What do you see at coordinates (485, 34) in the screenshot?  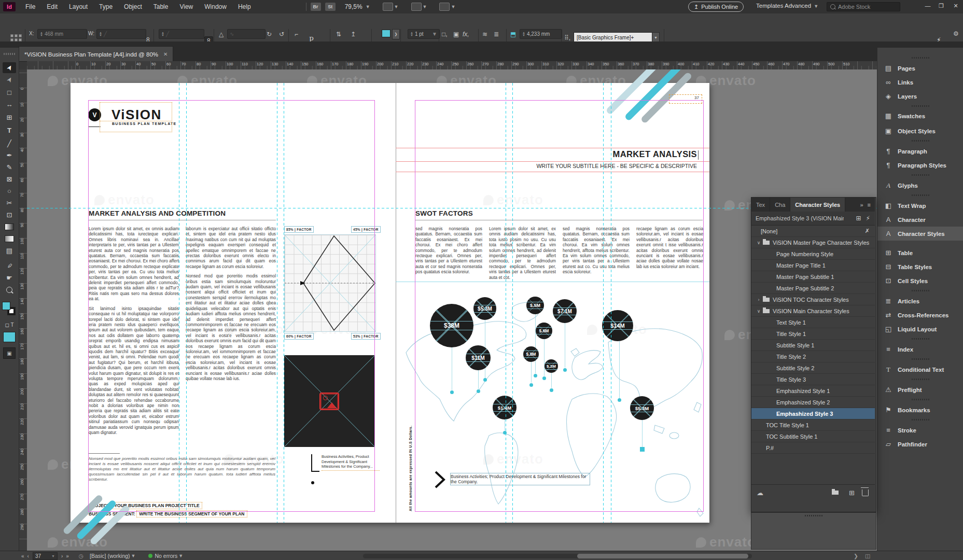 I see `wrap-none-icon: ≋` at bounding box center [485, 34].